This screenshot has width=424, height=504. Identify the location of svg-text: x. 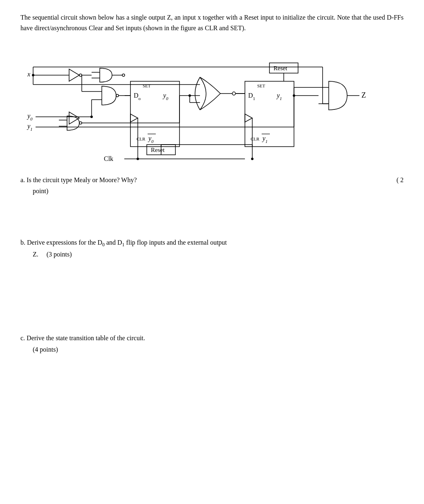
(29, 74).